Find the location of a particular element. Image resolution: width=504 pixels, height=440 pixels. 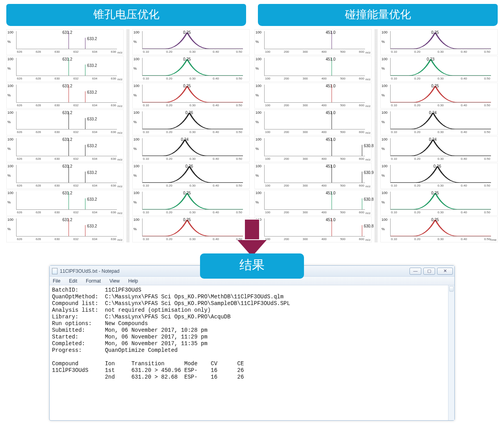

cone-rt-column: 100%0.250.100.200.300.400.50100%0.250.10… is located at coordinates (191, 136).